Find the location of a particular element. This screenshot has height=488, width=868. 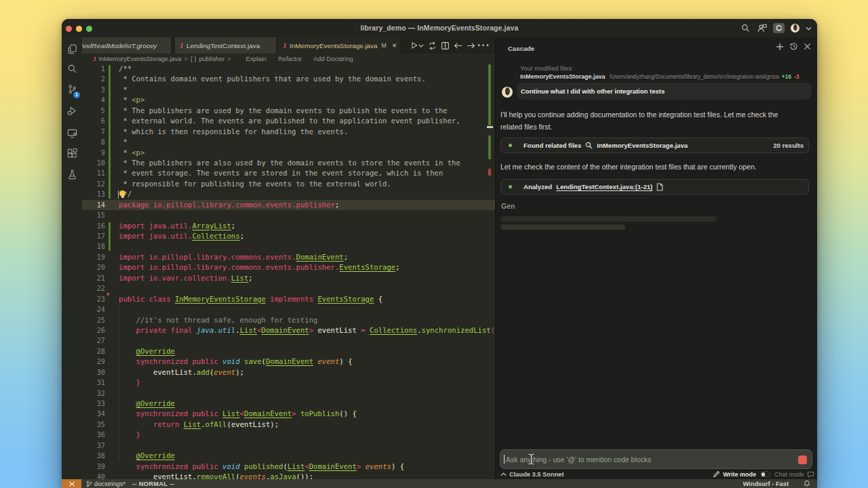

user-avatar is located at coordinates (507, 92).